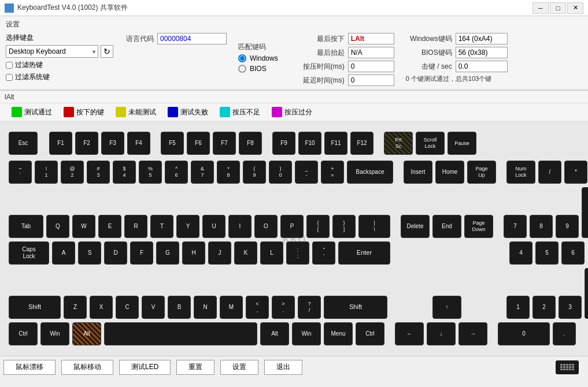  I want to click on key-semicolon: :;, so click(298, 253).